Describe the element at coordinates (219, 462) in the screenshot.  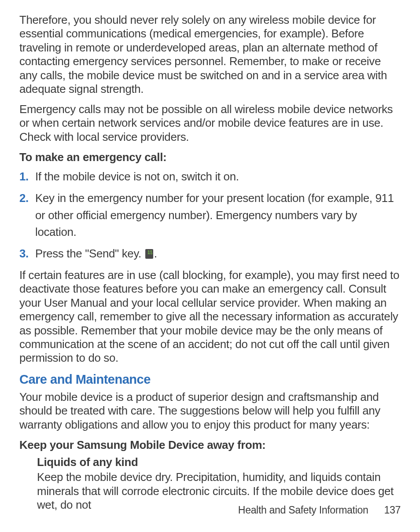
I see `liquids-heading: Liquids of any kind` at that location.